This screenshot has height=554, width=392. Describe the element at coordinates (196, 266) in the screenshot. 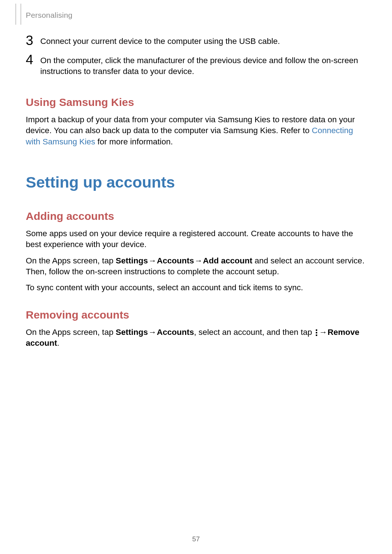

I see `adding-para-2: On the Apps screen, tap Settings → Accou…` at that location.